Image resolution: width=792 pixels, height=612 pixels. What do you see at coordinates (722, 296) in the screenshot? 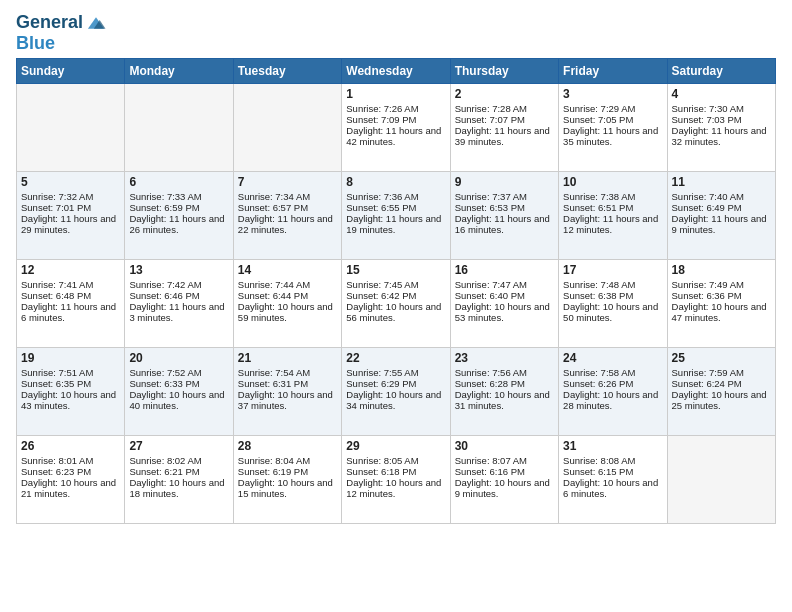
I see `day-info: Sunset: 6:36 PM` at bounding box center [722, 296].